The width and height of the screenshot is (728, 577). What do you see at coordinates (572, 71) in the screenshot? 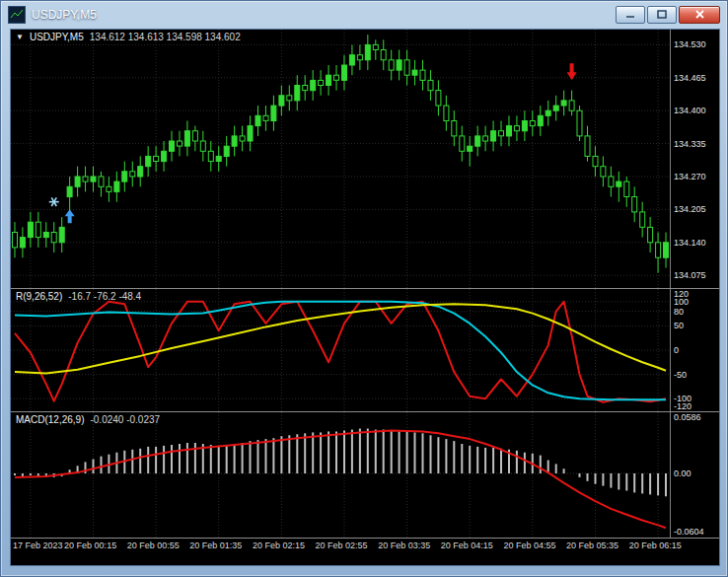
I see `sell-arrow` at bounding box center [572, 71].